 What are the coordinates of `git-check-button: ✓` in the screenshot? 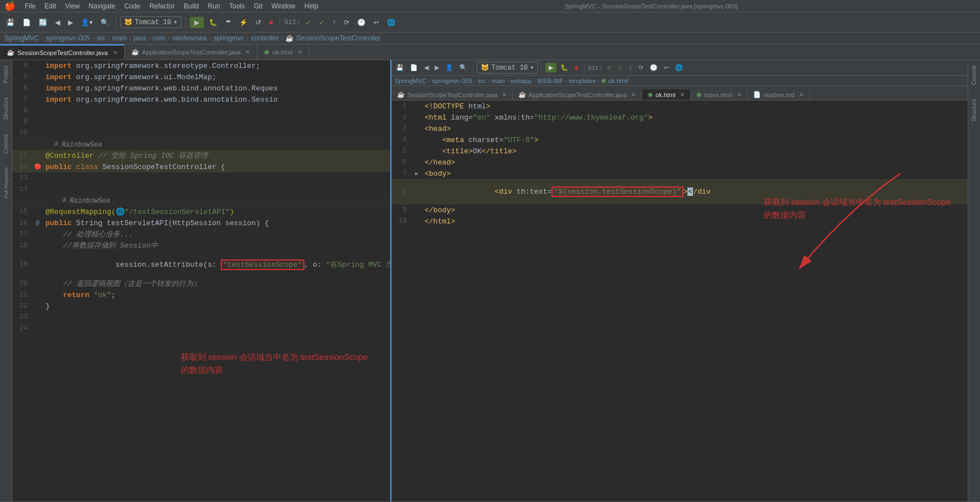 It's located at (308, 22).